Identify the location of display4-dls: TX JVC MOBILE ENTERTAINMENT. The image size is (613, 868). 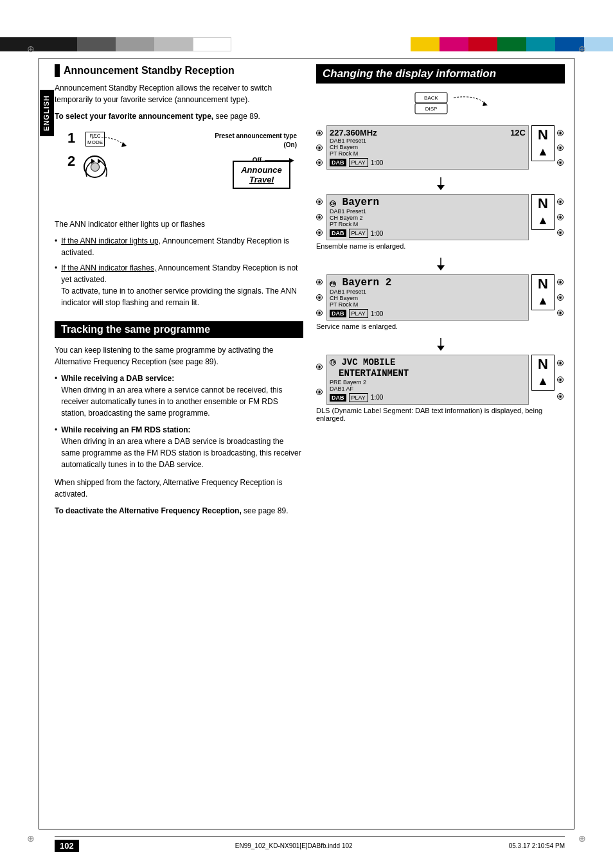
(428, 368).